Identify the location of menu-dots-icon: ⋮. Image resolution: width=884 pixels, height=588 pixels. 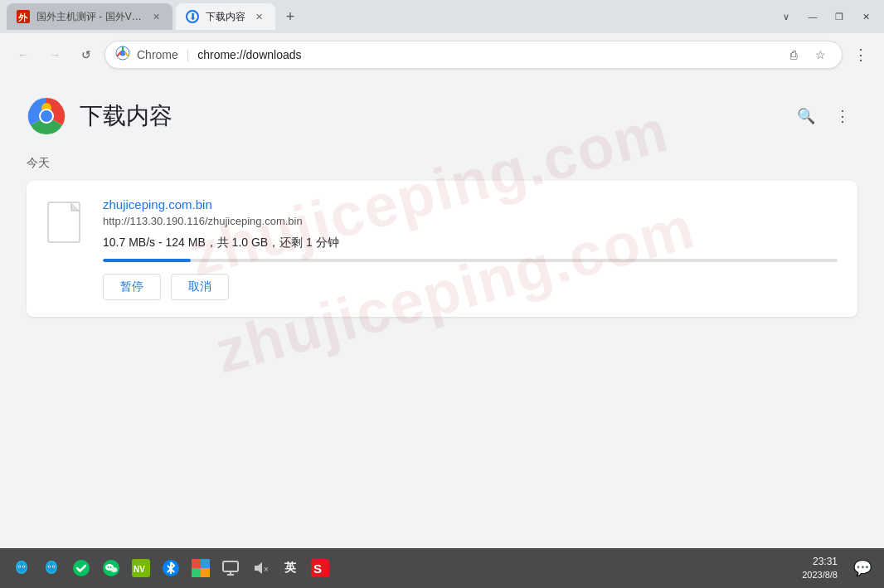
(861, 55).